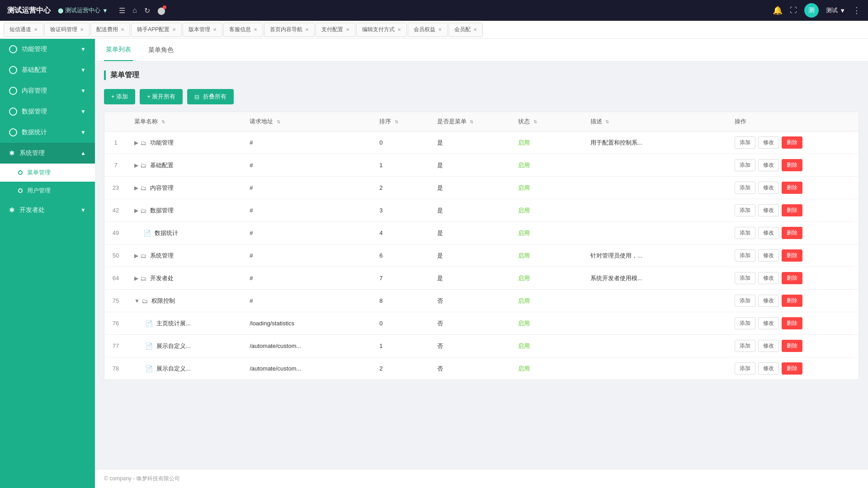 This screenshot has width=868, height=488. I want to click on row-num: 50, so click(116, 256).